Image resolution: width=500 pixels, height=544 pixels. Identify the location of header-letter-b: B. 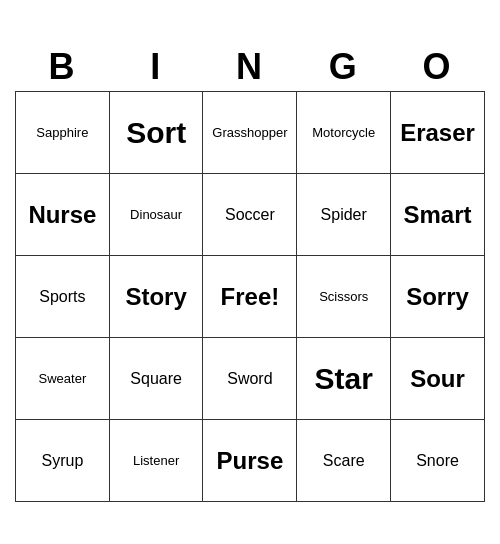
(63, 67).